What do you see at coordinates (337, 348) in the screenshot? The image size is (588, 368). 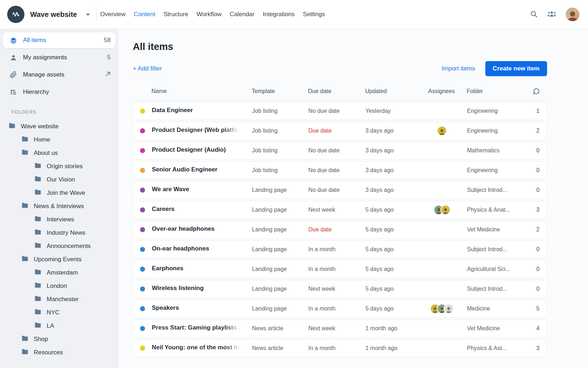 I see `item-due-date: In a month` at bounding box center [337, 348].